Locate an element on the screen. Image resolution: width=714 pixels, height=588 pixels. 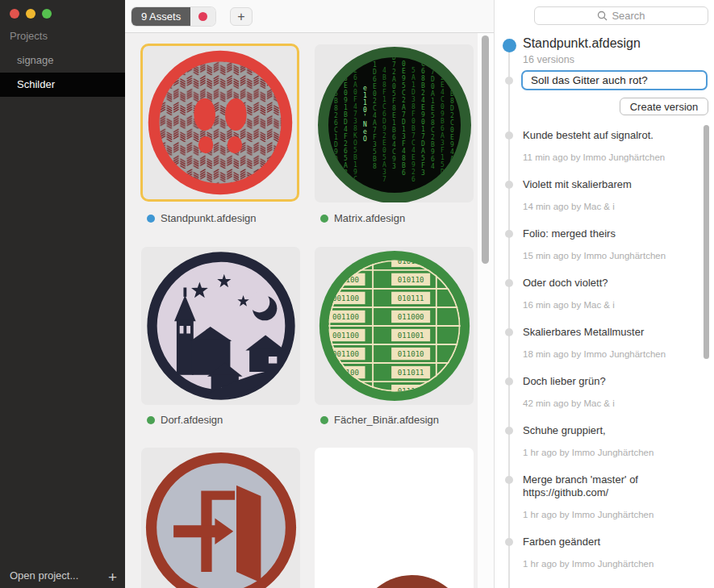
projects-section-label: Projects is located at coordinates (29, 35).